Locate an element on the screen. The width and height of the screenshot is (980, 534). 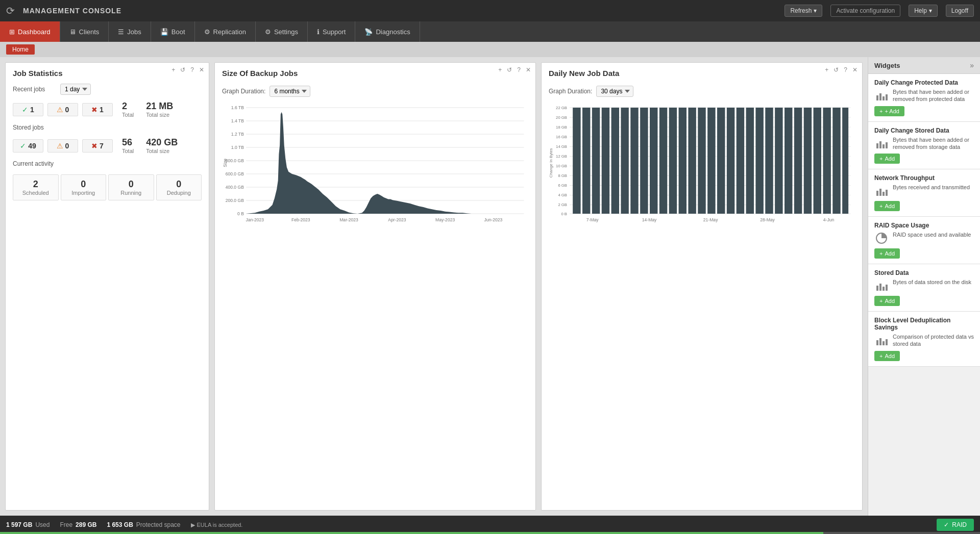
nav-replication: ⚙ Replication is located at coordinates (226, 32).